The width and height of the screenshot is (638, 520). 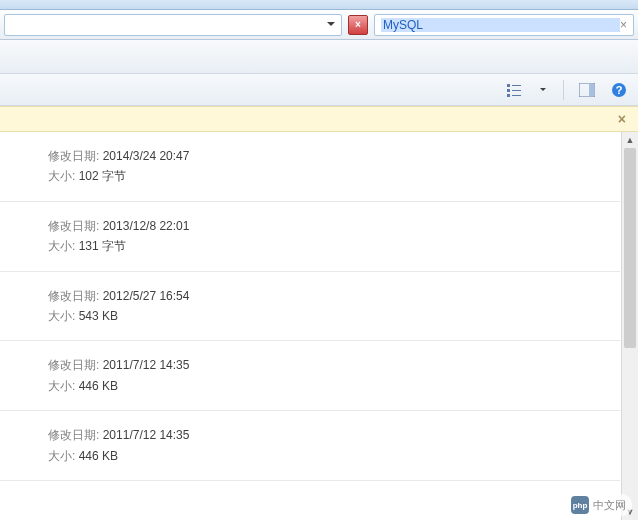 I want to click on list-item: 修改日期: 2012/5/27 16:54 大小: 543 KB, so click(x=310, y=307).